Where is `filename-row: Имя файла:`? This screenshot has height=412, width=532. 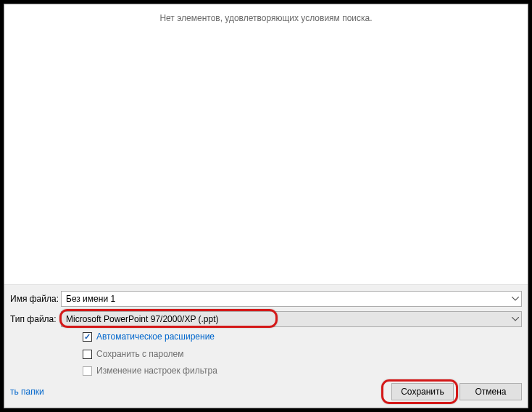 filename-row: Имя файла: is located at coordinates (266, 299).